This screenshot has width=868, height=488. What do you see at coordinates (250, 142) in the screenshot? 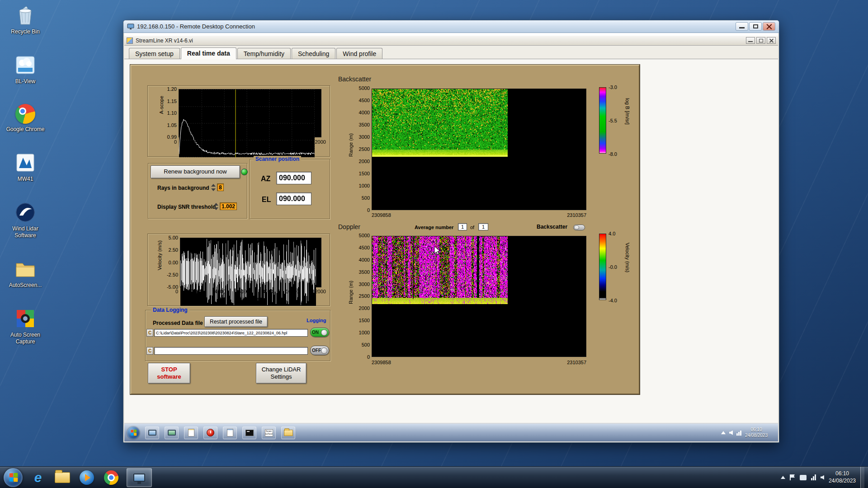
I see `ascope-x-ticks: 020004000600080001000012000` at bounding box center [250, 142].